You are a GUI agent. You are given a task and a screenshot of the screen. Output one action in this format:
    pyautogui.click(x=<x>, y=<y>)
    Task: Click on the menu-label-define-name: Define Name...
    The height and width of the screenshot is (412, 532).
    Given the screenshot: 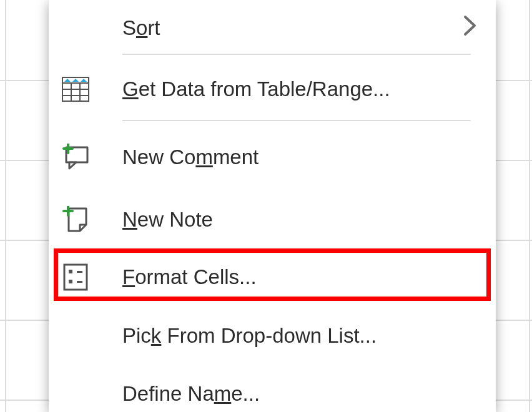 What is the action you would take?
    pyautogui.click(x=300, y=394)
    